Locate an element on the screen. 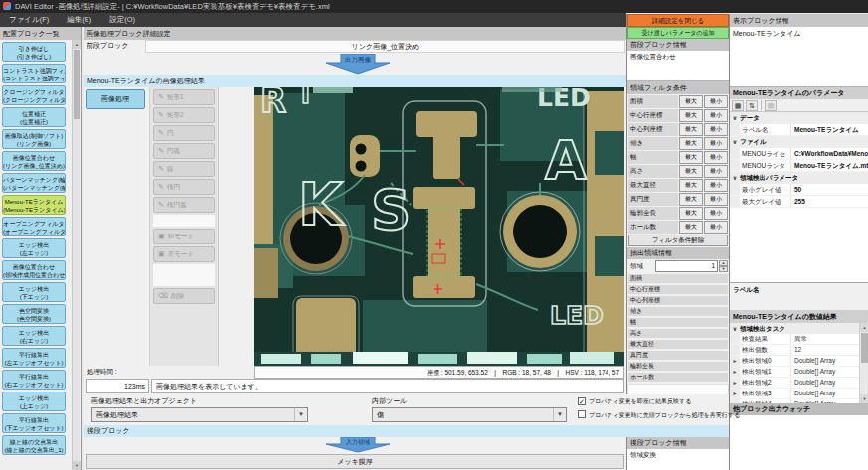 Image resolution: width=868 pixels, height=470 pixels. roi-tool-1: ✎矩形2 is located at coordinates (184, 115).